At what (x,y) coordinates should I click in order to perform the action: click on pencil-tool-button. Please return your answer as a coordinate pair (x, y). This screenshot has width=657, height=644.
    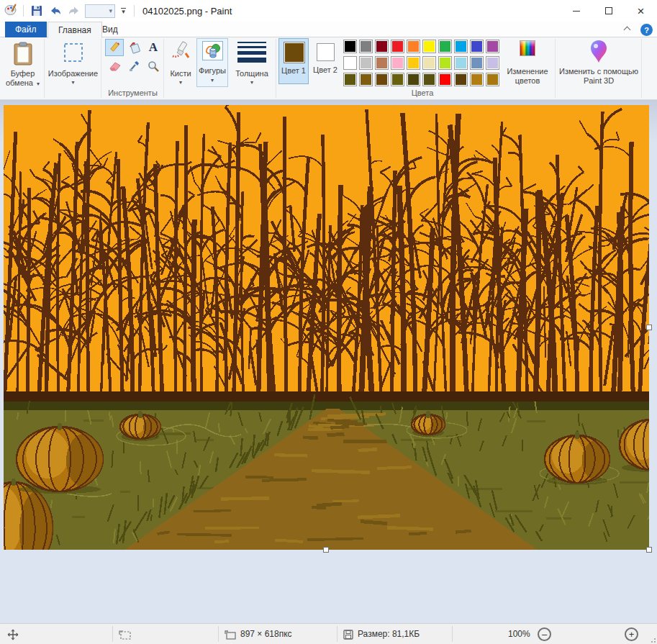
    Looking at the image, I should click on (114, 47).